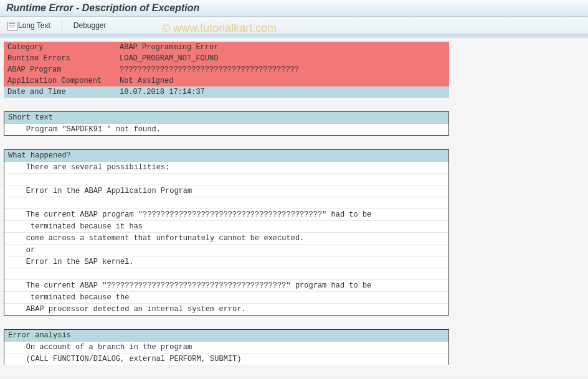 This screenshot has width=588, height=379. Describe the element at coordinates (227, 286) in the screenshot. I see `text-line: The current ABAP "??????????????????????…` at that location.